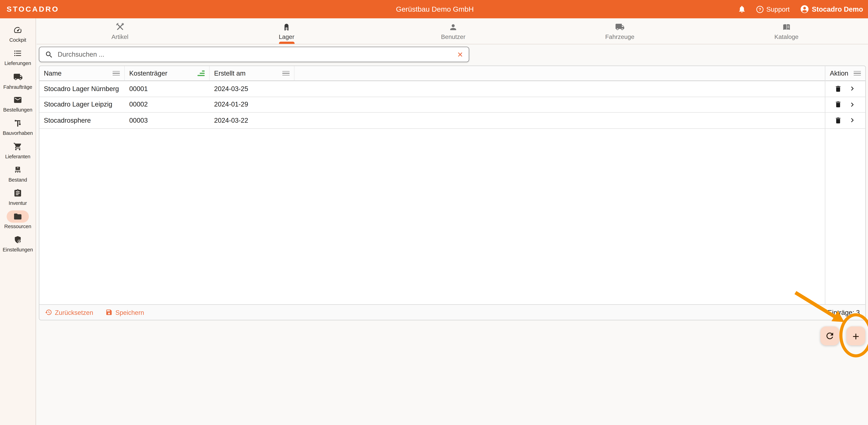 The width and height of the screenshot is (868, 425). I want to click on clipboard-icon, so click(18, 193).